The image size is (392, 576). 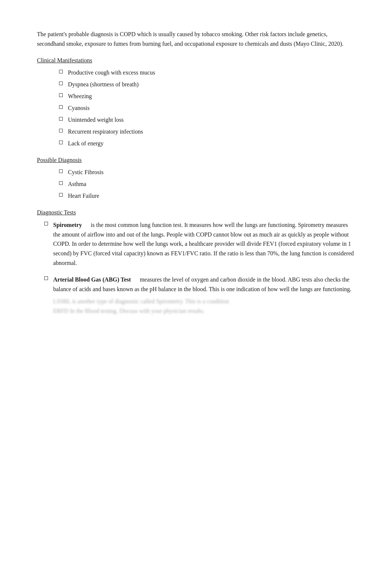 I want to click on blurred-line-1: LSSBL is another type of diagnostic call…, so click(x=204, y=301).